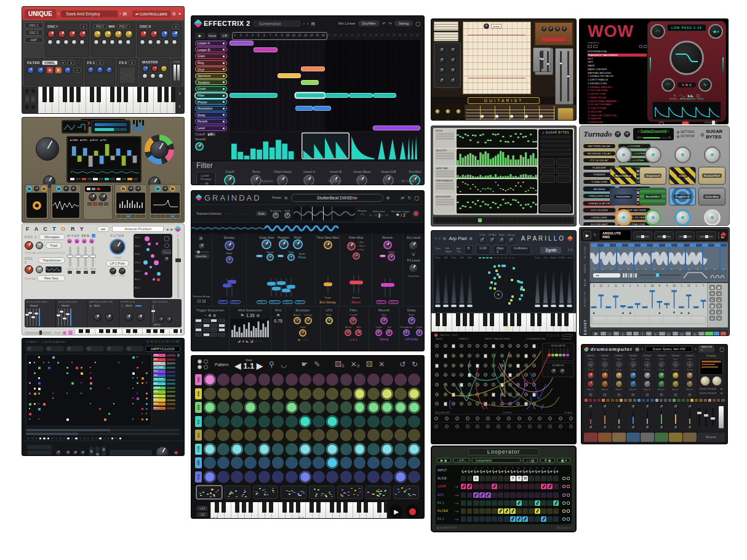 This screenshot has width=747, height=560. I want to click on slice-direction: ▲, so click(660, 313).